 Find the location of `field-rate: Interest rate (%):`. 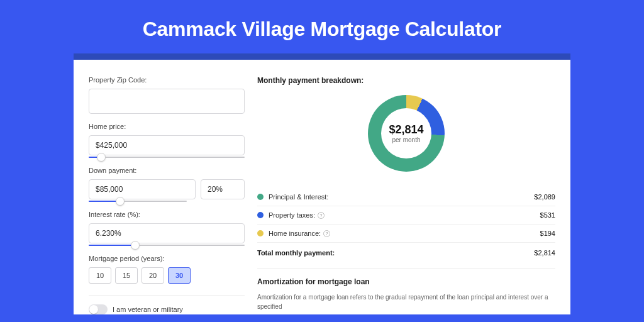

field-rate: Interest rate (%): is located at coordinates (167, 228).